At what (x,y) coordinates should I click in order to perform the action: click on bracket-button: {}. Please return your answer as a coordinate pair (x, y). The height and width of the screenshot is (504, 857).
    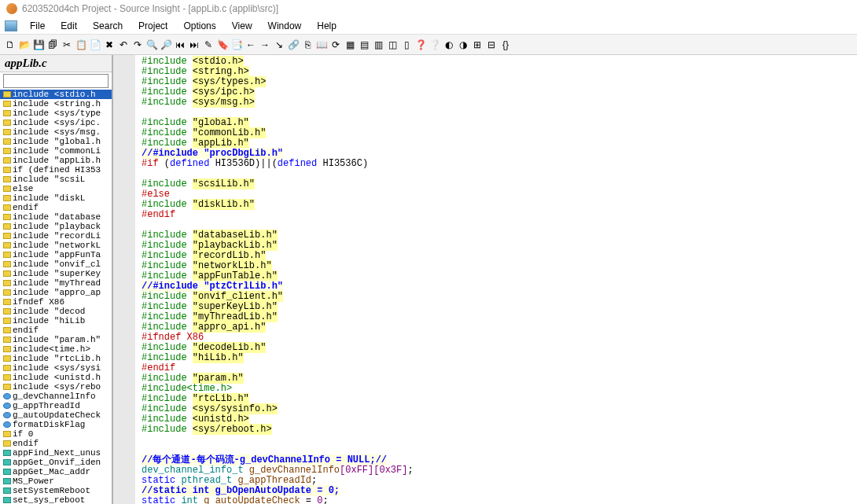
    Looking at the image, I should click on (506, 45).